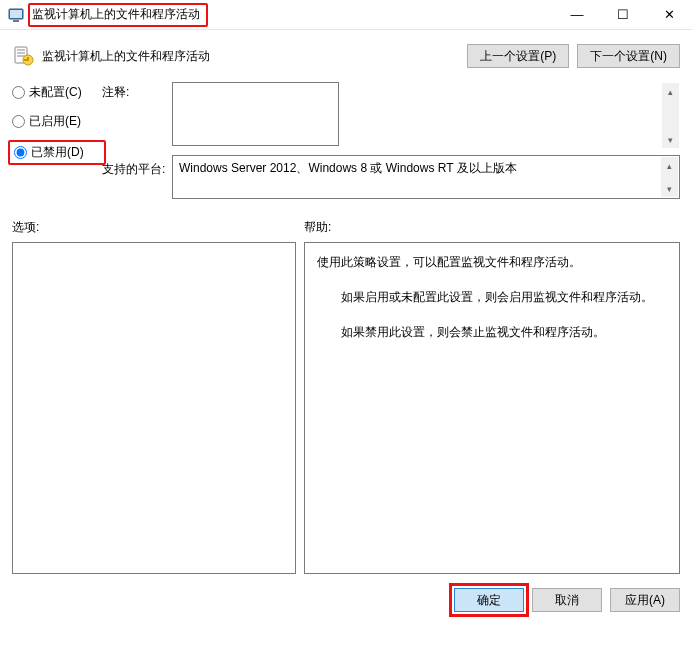 The width and height of the screenshot is (692, 646). What do you see at coordinates (628, 56) in the screenshot?
I see `next-setting-button: 下一个设置(N)` at bounding box center [628, 56].